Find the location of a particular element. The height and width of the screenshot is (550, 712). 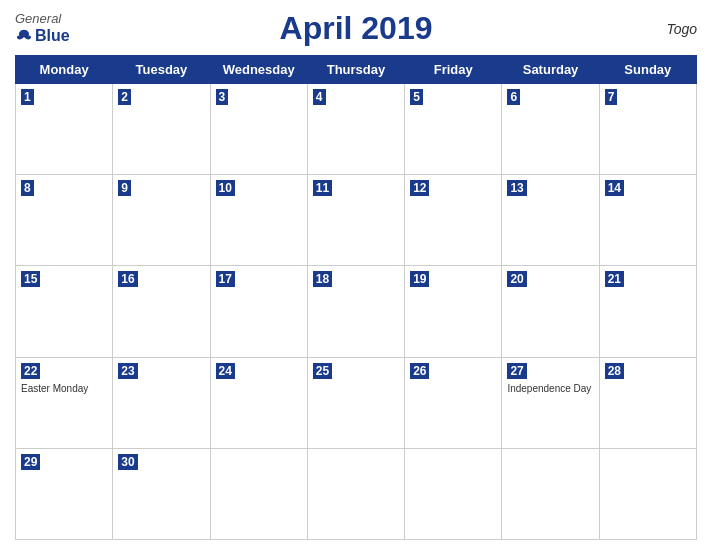

calendar-day-cell: 22Easter Monday is located at coordinates (64, 402).